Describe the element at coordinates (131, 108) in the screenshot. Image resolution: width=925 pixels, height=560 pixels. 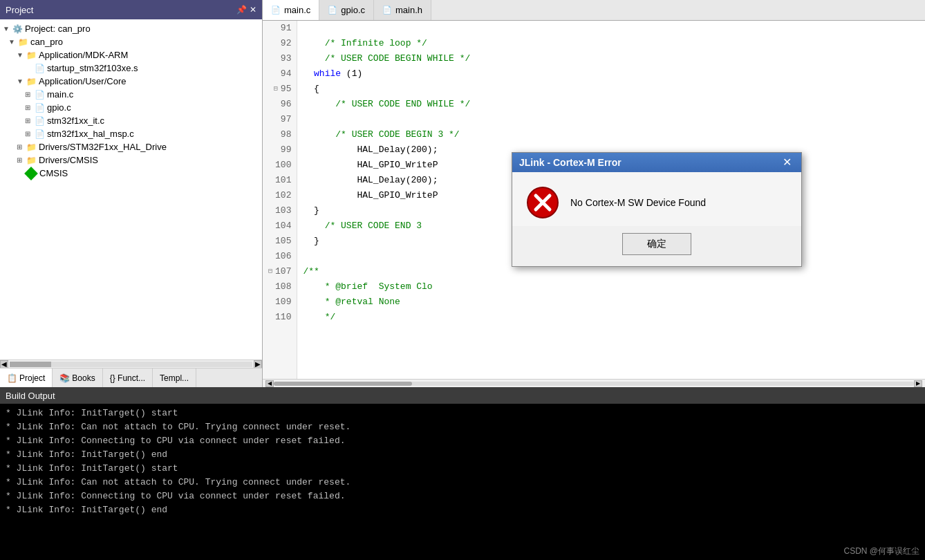
I see `tree-gpio-c: ⊞ 📄 gpio.c` at that location.